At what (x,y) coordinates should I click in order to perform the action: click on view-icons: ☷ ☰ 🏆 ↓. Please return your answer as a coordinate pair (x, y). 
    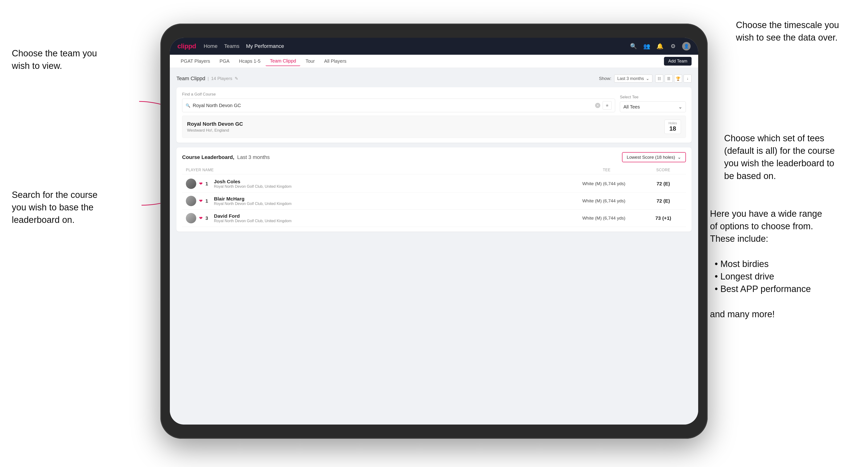
    Looking at the image, I should click on (673, 79).